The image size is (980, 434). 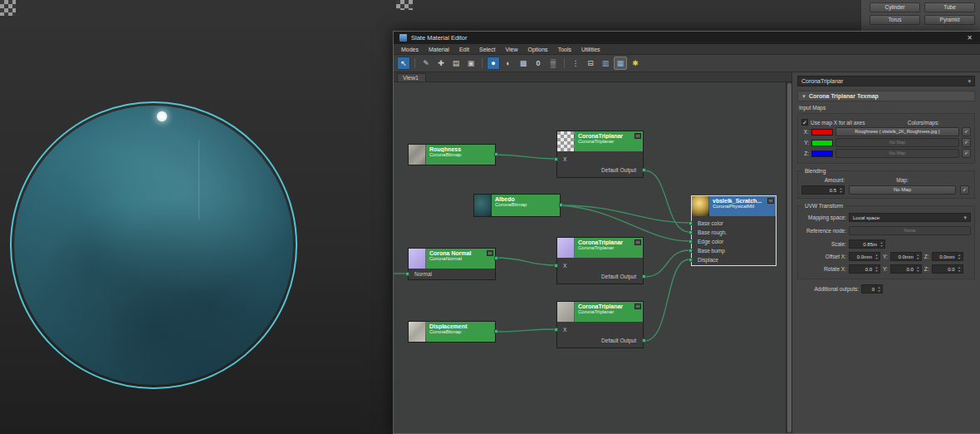 I want to click on menu-edit: Edit, so click(x=464, y=50).